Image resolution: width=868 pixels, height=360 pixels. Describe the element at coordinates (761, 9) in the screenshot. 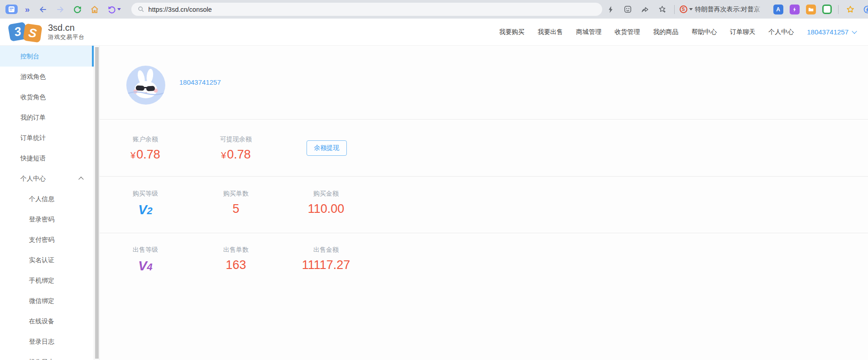

I see `news-fade` at that location.